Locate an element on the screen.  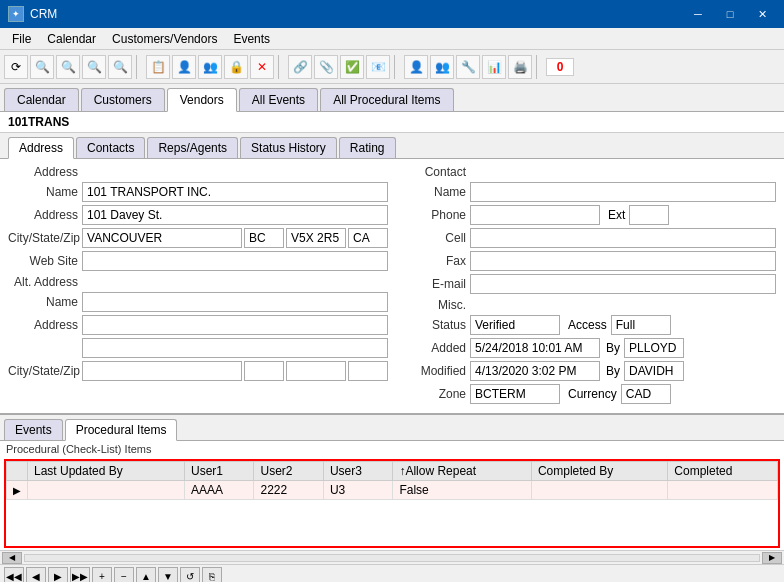
col-user2: User2 is located at coordinates (288, 472).